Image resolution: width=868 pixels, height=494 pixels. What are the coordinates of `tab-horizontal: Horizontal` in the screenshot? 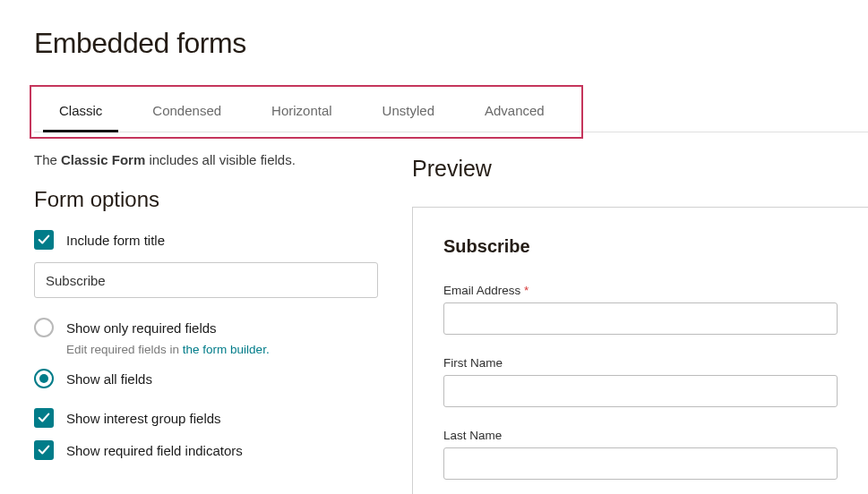 It's located at (302, 110).